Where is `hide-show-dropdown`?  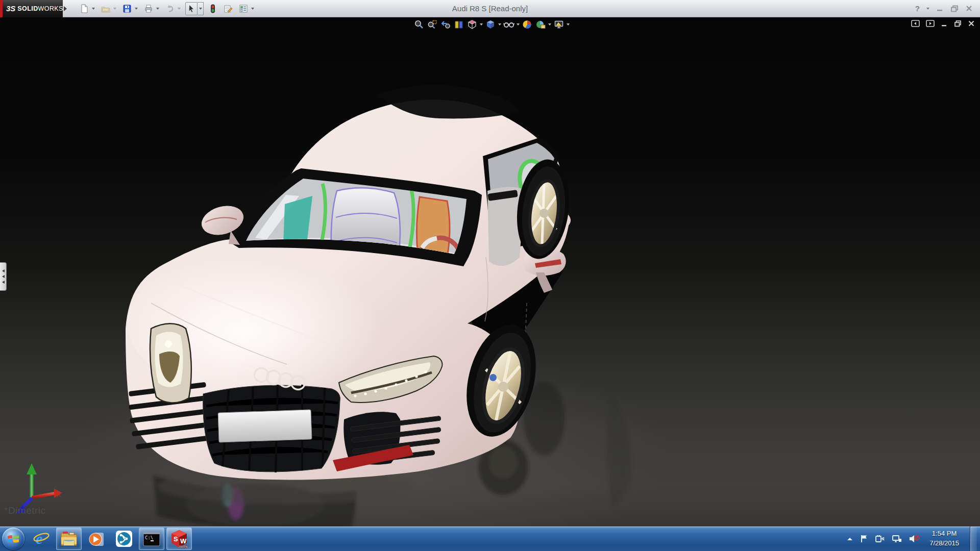
hide-show-dropdown is located at coordinates (518, 24).